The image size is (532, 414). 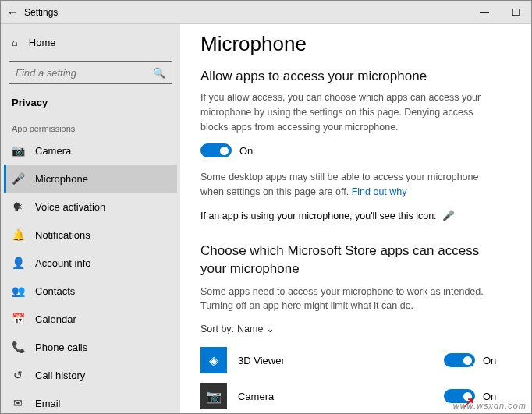 What do you see at coordinates (214, 396) in the screenshot?
I see `app-icon-camera: 📷` at bounding box center [214, 396].